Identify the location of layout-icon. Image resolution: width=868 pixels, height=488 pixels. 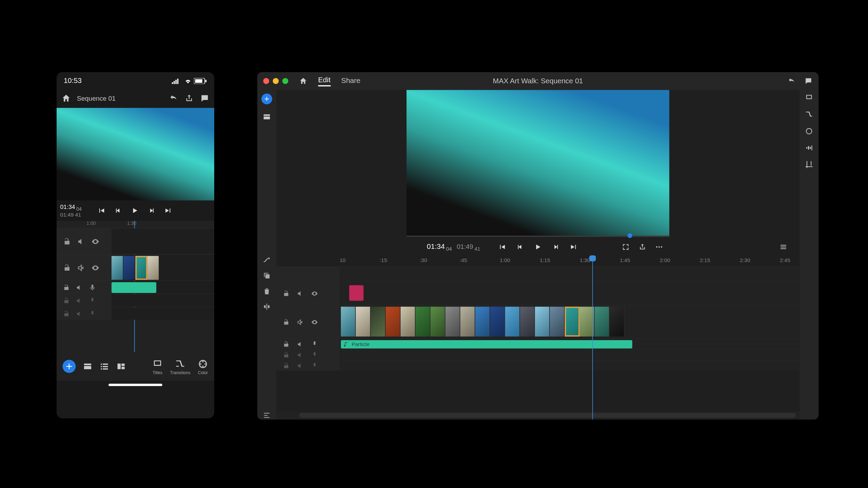
(121, 367).